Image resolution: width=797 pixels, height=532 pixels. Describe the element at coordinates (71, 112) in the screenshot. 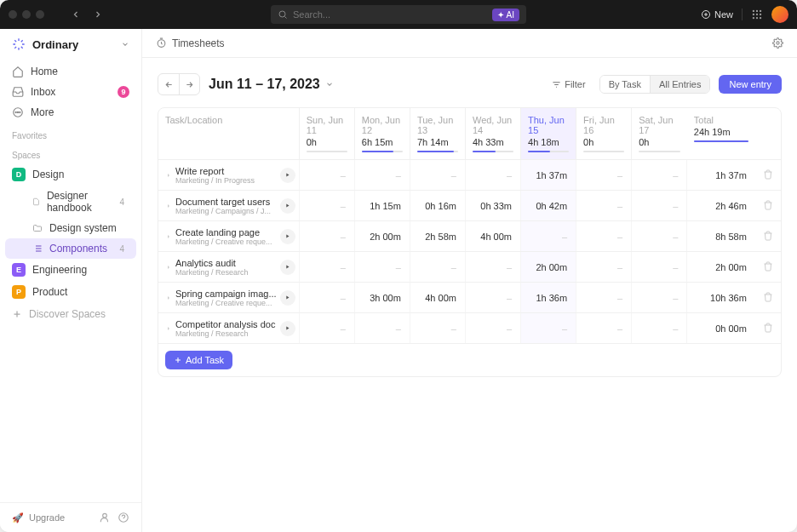

I see `nav-more: More` at that location.